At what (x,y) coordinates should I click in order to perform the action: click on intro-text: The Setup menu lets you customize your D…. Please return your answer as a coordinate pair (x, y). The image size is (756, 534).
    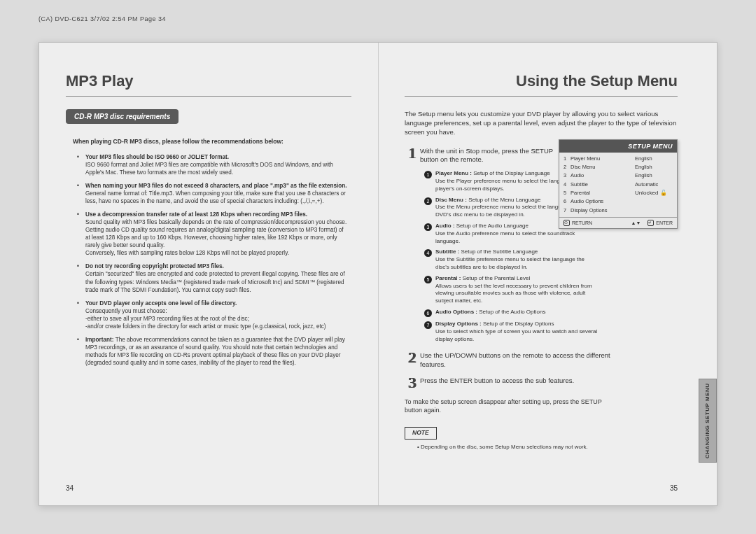
    Looking at the image, I should click on (541, 123).